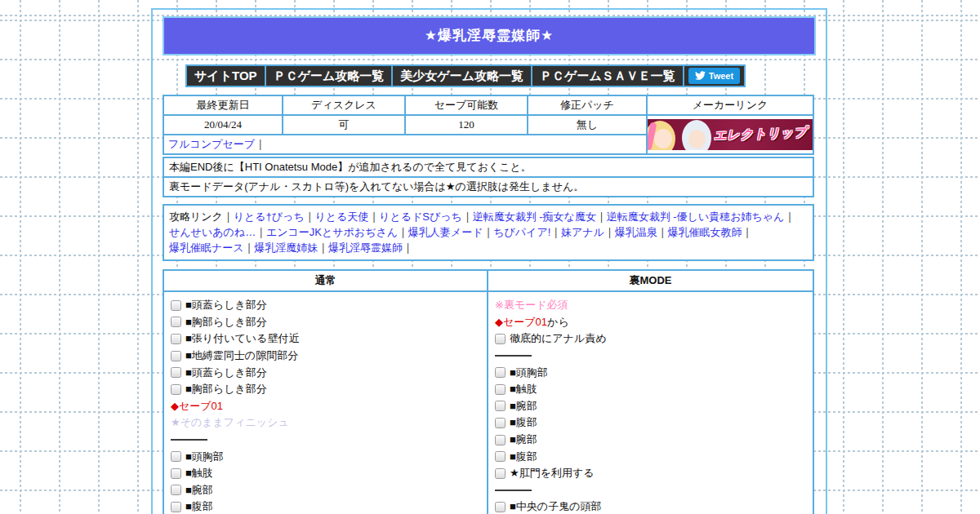 The width and height of the screenshot is (980, 514). What do you see at coordinates (421, 217) in the screenshot?
I see `walkthrough-link: りとるドSびっち` at bounding box center [421, 217].